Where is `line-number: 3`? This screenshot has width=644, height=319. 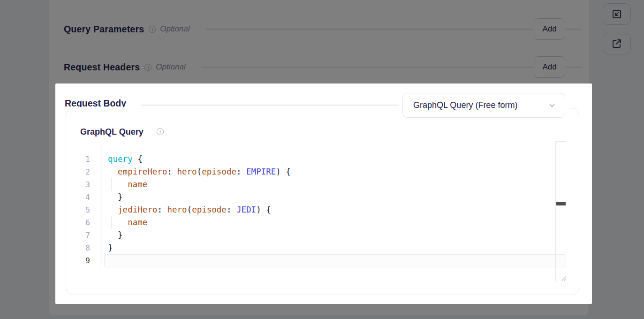 line-number: 3 is located at coordinates (82, 185).